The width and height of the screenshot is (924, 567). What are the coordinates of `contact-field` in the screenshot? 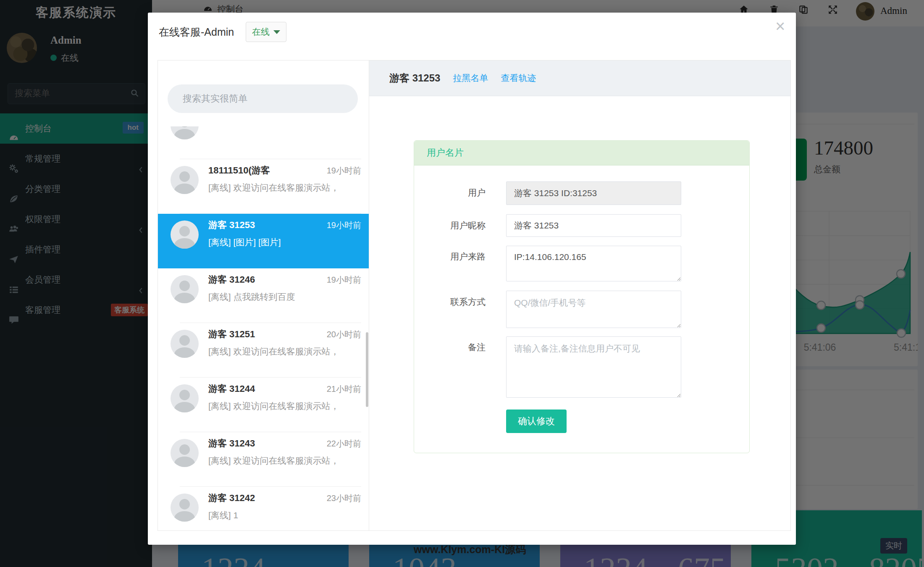 It's located at (594, 309).